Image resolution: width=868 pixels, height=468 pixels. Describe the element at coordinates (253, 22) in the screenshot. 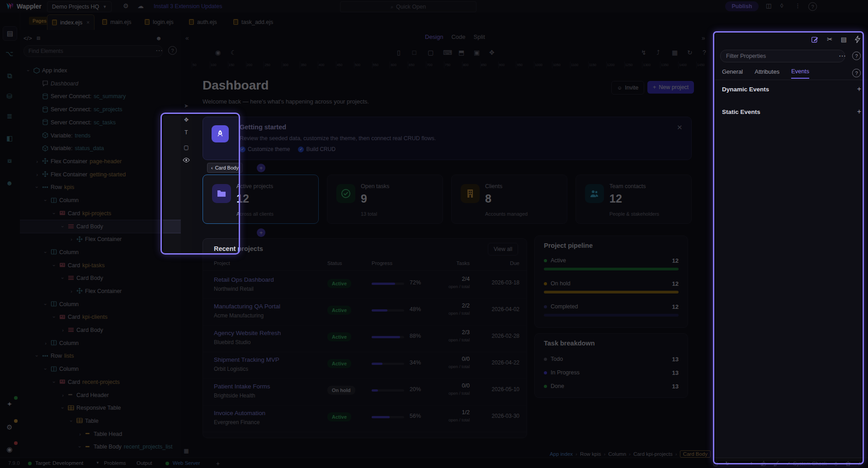

I see `file-tab-task_add-ejs: task_add.ejs` at that location.